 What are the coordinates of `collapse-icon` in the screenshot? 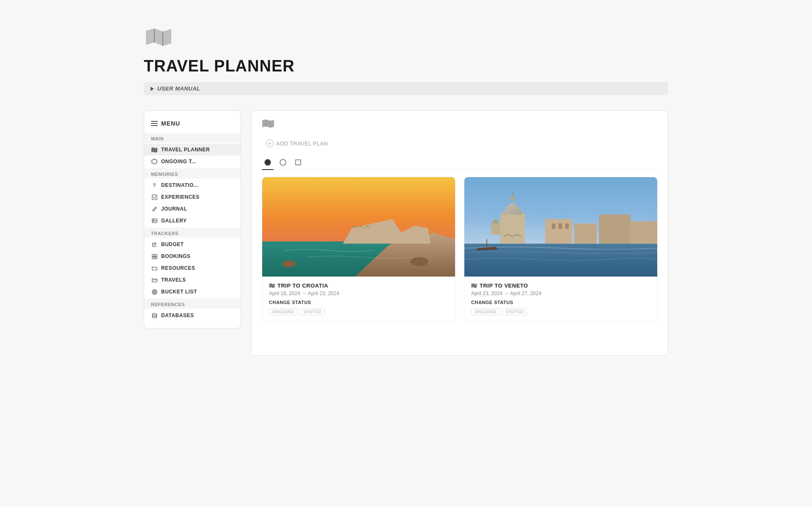 It's located at (152, 89).